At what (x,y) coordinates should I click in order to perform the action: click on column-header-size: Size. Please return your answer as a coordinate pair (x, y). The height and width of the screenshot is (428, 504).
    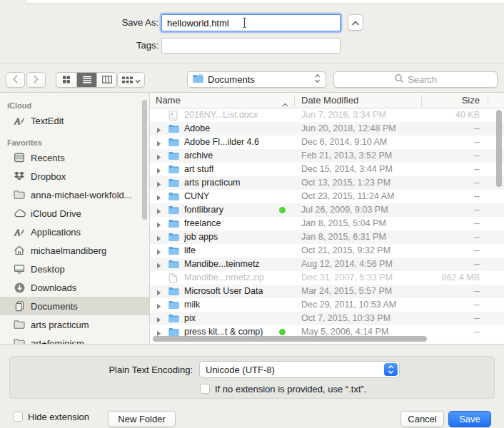
    Looking at the image, I should click on (471, 101).